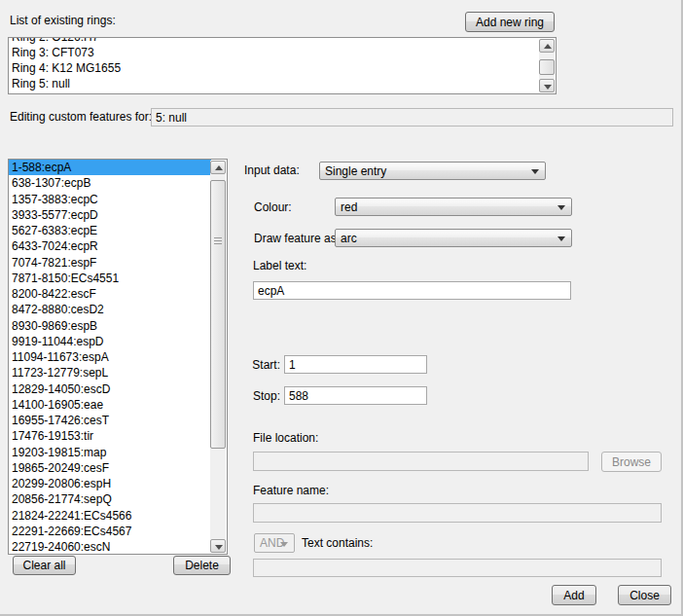 The width and height of the screenshot is (683, 616). I want to click on list-item: 8472-8880:cesD2, so click(110, 309).